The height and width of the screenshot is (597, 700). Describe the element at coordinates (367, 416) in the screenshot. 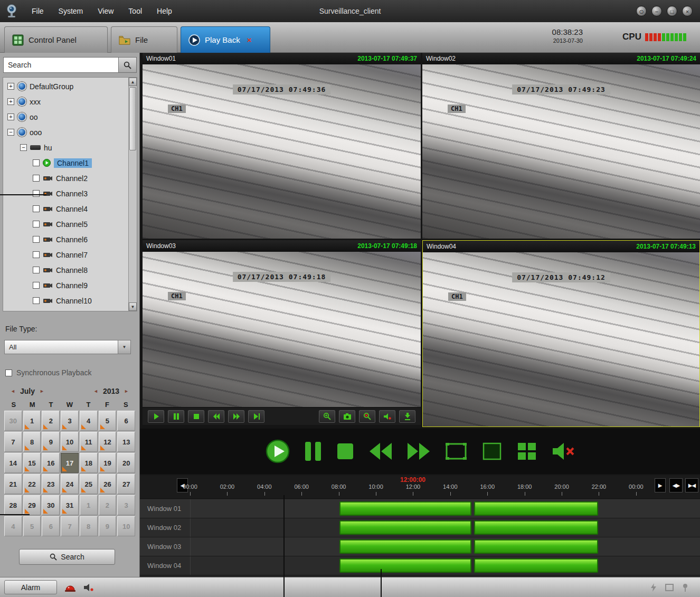

I see `zoom-reset-button` at that location.